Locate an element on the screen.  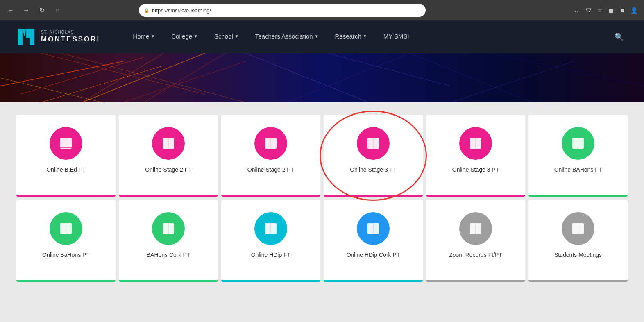
nav-research-chevron: ▼ is located at coordinates (365, 36).